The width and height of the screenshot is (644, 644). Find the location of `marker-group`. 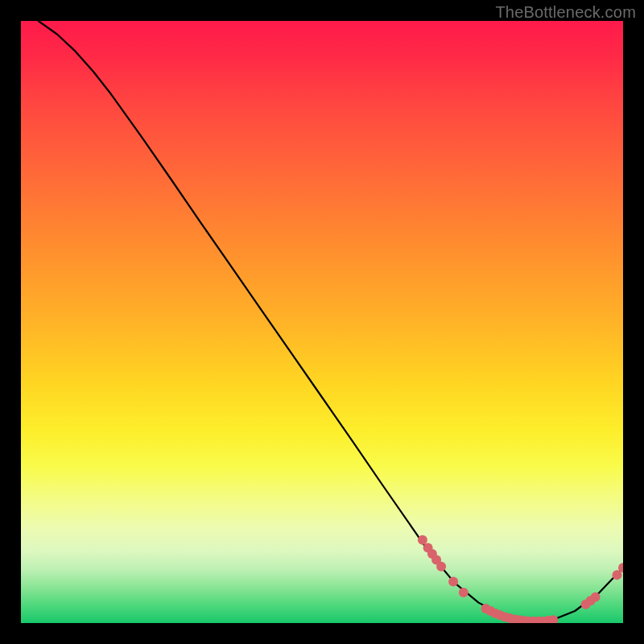

marker-group is located at coordinates (520, 580).